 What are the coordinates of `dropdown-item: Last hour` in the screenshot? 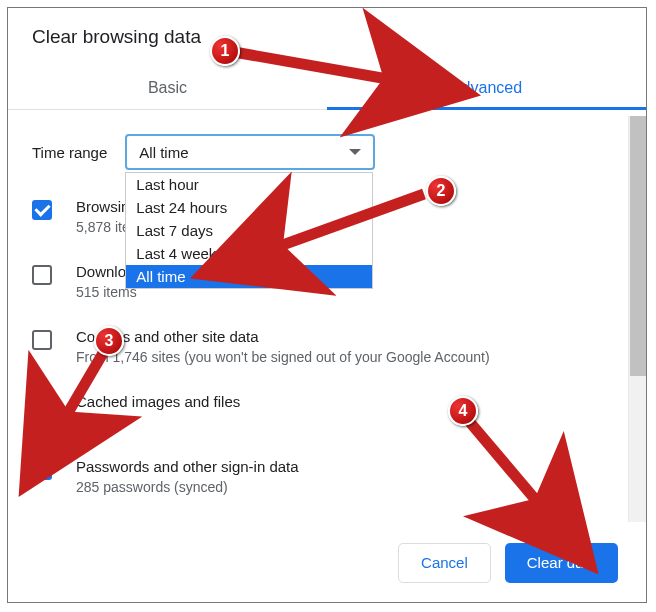 It's located at (249, 184).